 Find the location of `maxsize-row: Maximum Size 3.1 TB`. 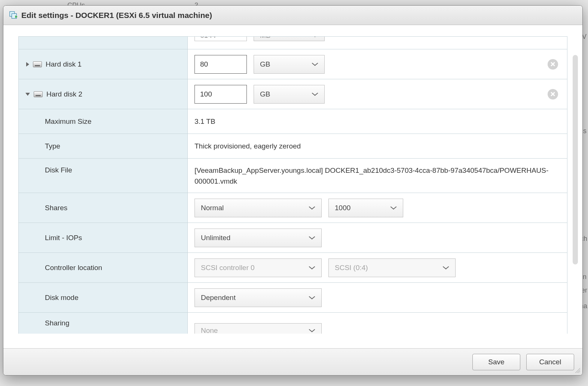

maxsize-row: Maximum Size 3.1 TB is located at coordinates (293, 122).